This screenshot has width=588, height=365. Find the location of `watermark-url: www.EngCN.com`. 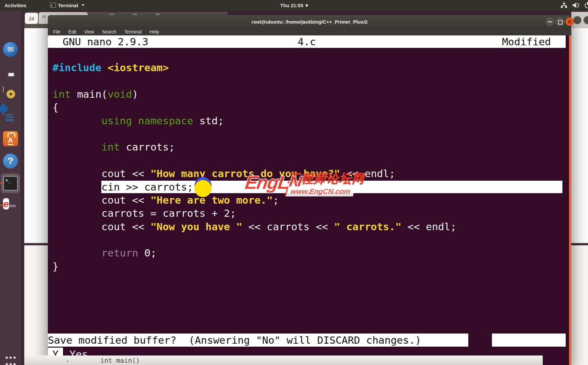

watermark-url: www.EngCN.com is located at coordinates (321, 192).